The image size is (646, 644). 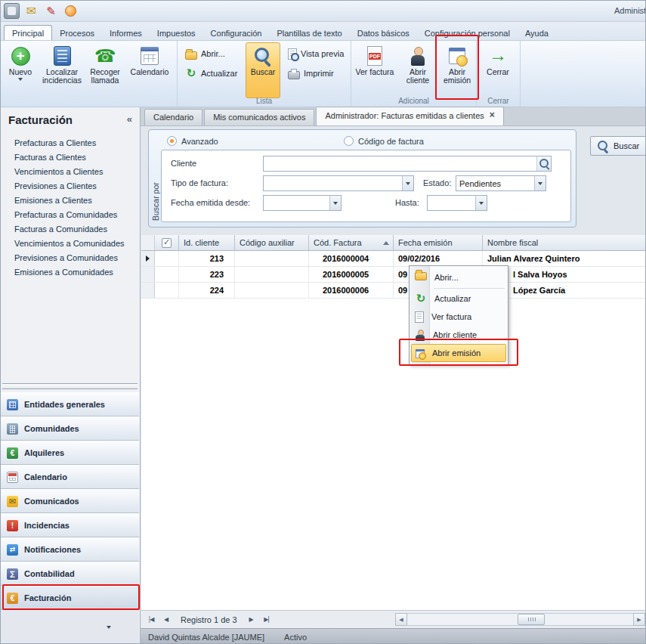 I want to click on open-button: Abrir..., so click(x=206, y=54).